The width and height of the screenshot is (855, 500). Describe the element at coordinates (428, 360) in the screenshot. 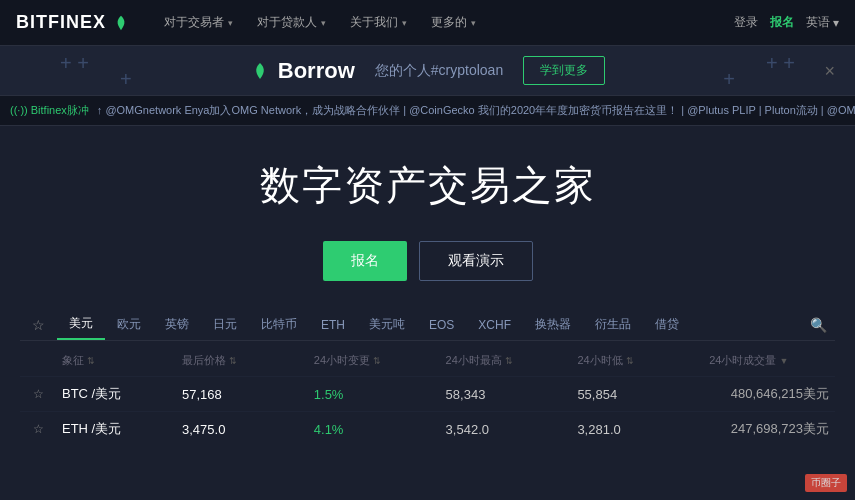

I see `table-header: 象征 ⇅ 最后价格 ⇅ 24小时变更 ⇅ 24小时最高 ⇅ 24小时低 ⇅ 24…` at that location.